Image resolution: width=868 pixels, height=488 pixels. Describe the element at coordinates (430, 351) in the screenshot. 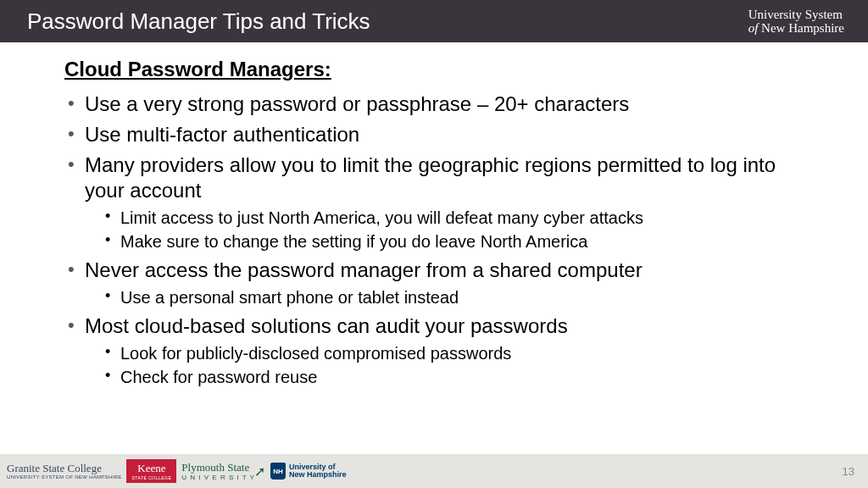

I see `list-item: Most cloud-based solutions can audit you…` at that location.